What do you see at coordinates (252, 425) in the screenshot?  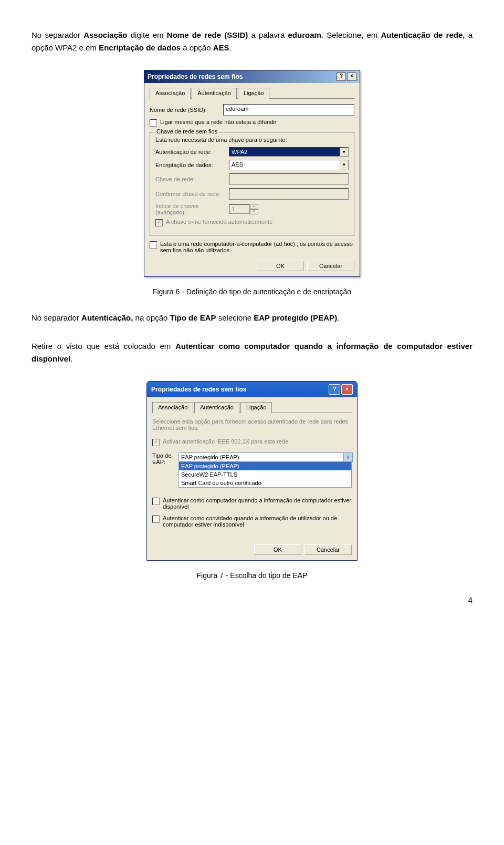 I see `auth-tab-description: Seleccione esta opção para fornecer aces…` at bounding box center [252, 425].